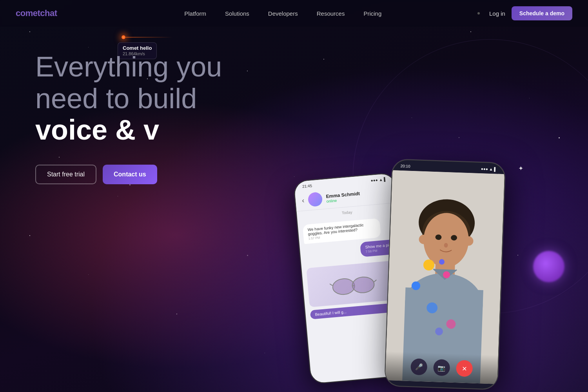 This screenshot has width=588, height=392. Describe the element at coordinates (237, 13) in the screenshot. I see `nav-solutions: Solutions` at that location.